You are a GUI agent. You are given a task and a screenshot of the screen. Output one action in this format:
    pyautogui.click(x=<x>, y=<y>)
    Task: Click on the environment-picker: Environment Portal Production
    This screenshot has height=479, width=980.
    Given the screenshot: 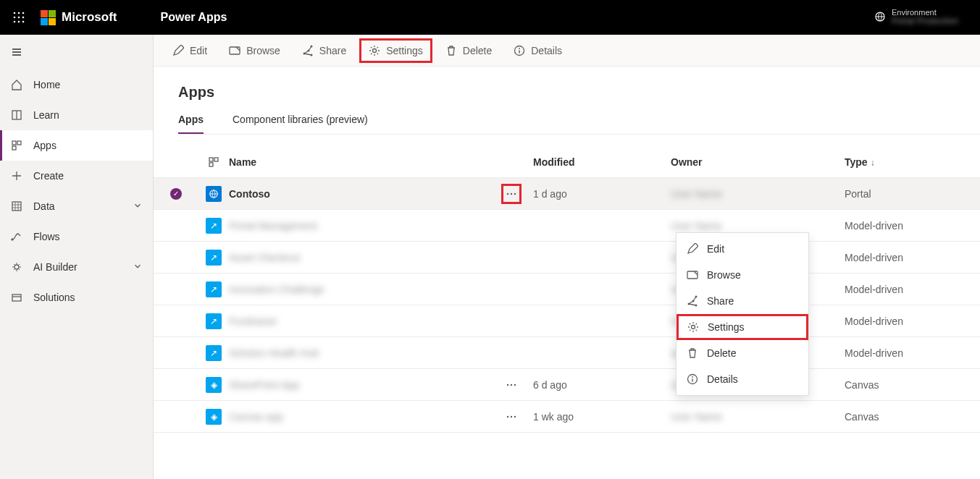 What is the action you would take?
    pyautogui.click(x=916, y=17)
    